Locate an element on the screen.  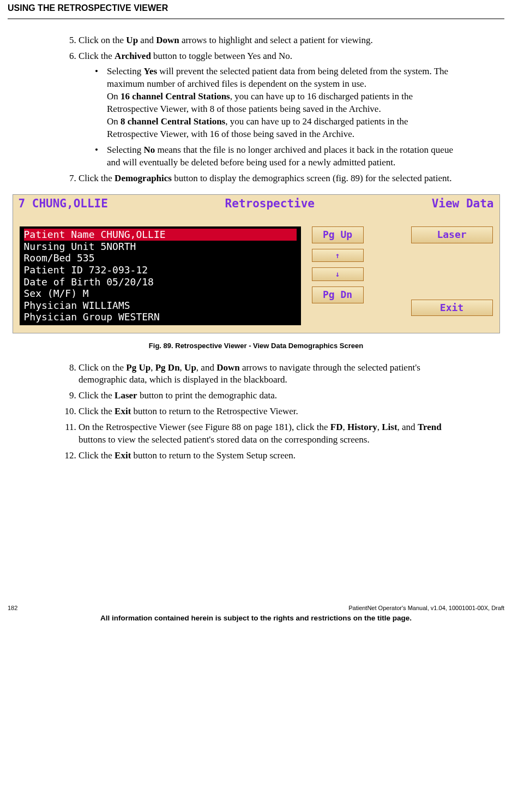
step-11: On the Retrospective Viewer (see Figure … is located at coordinates (267, 434).